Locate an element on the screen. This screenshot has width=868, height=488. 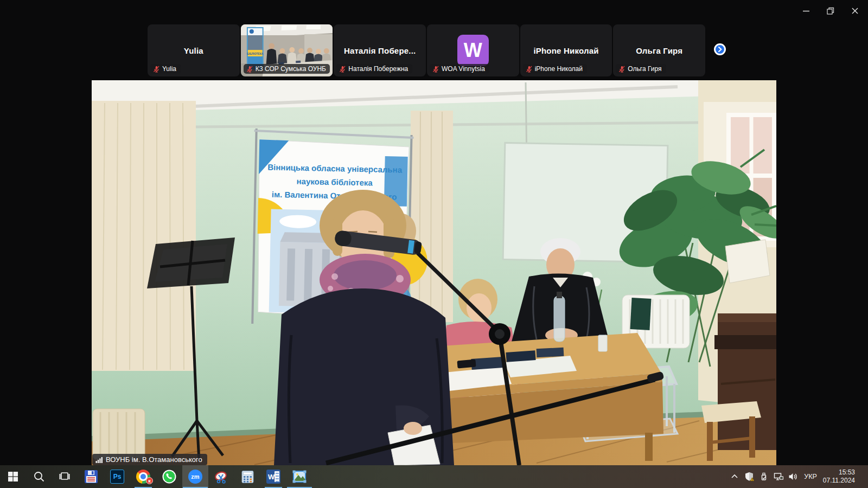
participant-label: Ольга Гиря is located at coordinates (641, 69).